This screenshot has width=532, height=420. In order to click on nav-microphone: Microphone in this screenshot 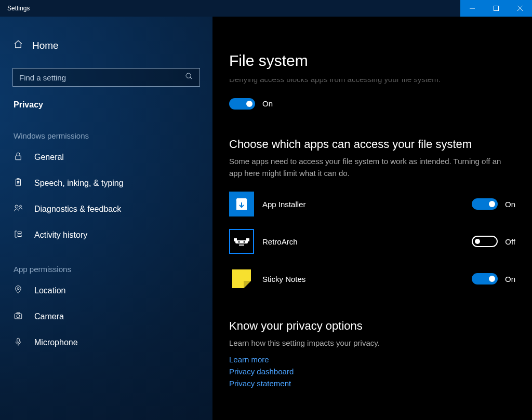, I will do `click(106, 343)`.